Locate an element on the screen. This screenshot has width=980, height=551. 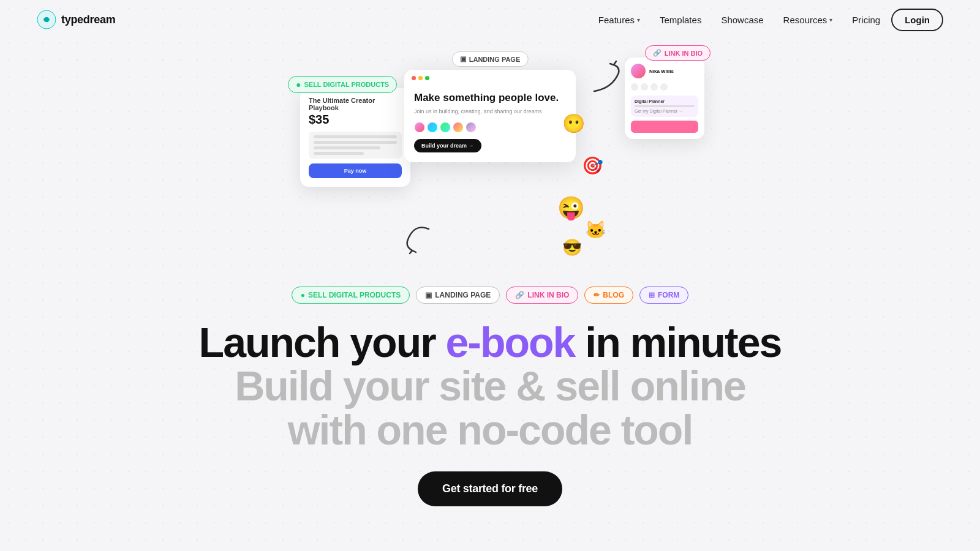
nav-item-showcase: Showcase is located at coordinates (742, 20).